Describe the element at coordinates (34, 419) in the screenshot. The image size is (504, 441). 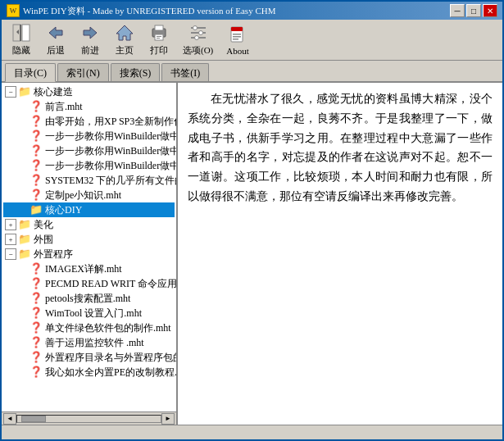
I see `scrollbar-thumb` at that location.